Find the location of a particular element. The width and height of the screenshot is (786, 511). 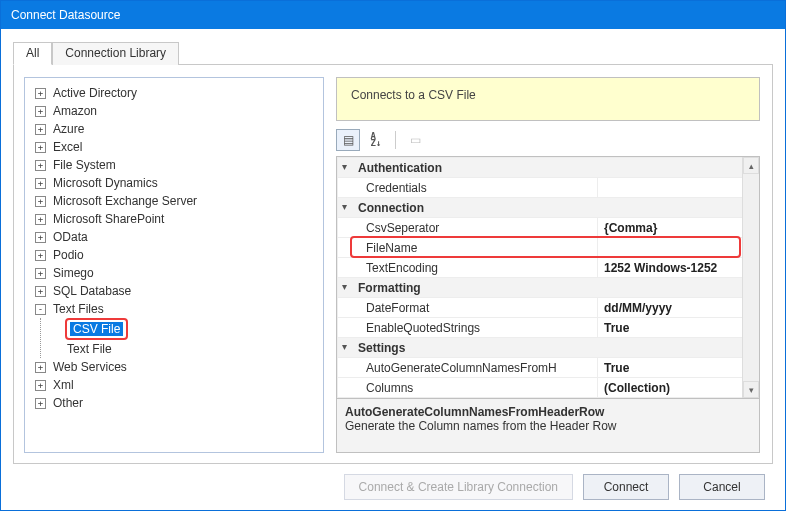

category-connection: Connection is located at coordinates (391, 208).